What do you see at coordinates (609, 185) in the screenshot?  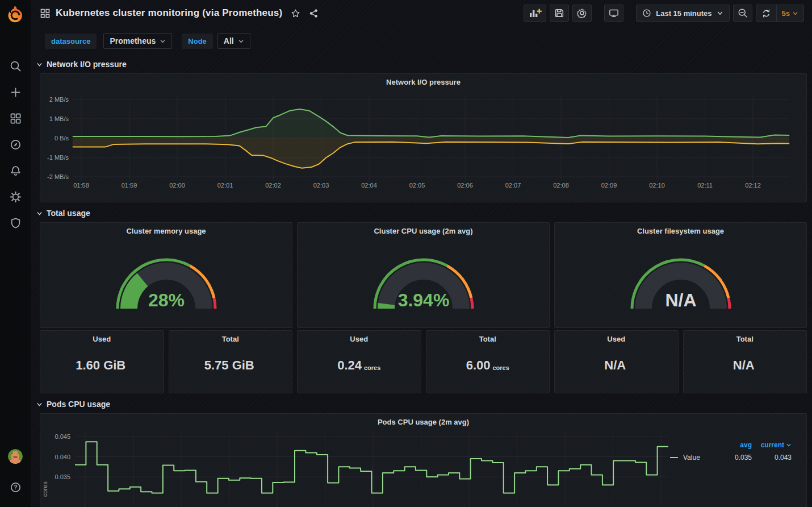 I see `x-tick: 02:09` at bounding box center [609, 185].